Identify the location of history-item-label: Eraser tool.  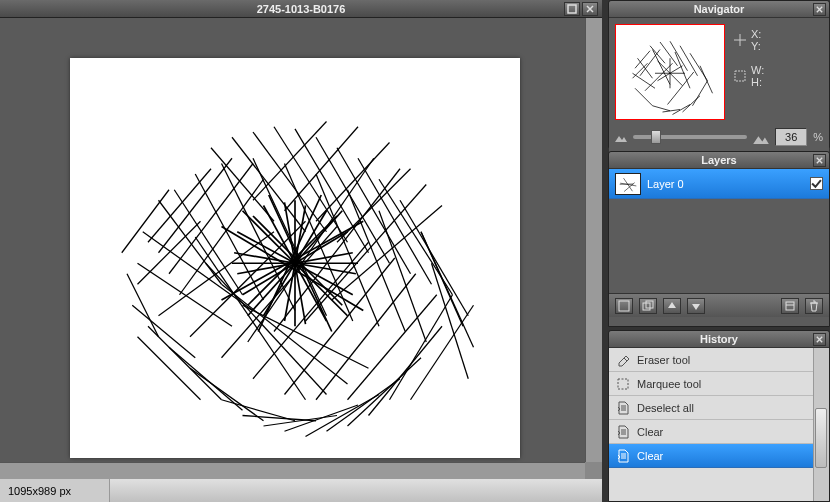
(664, 360).